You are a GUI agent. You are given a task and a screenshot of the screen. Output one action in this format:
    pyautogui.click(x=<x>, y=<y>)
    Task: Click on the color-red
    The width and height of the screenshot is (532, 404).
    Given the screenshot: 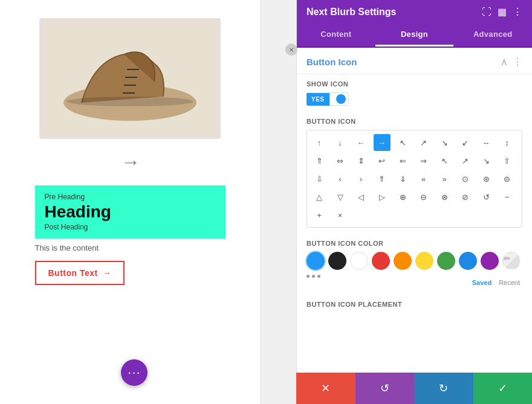 What is the action you would take?
    pyautogui.click(x=381, y=261)
    